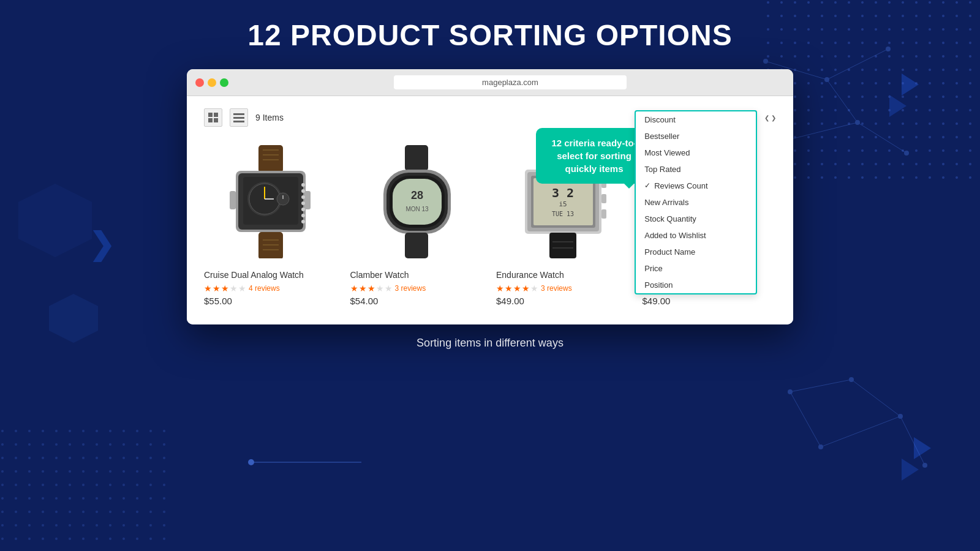 The width and height of the screenshot is (980, 551). I want to click on reviews-count-1: 4 reviews, so click(265, 288).